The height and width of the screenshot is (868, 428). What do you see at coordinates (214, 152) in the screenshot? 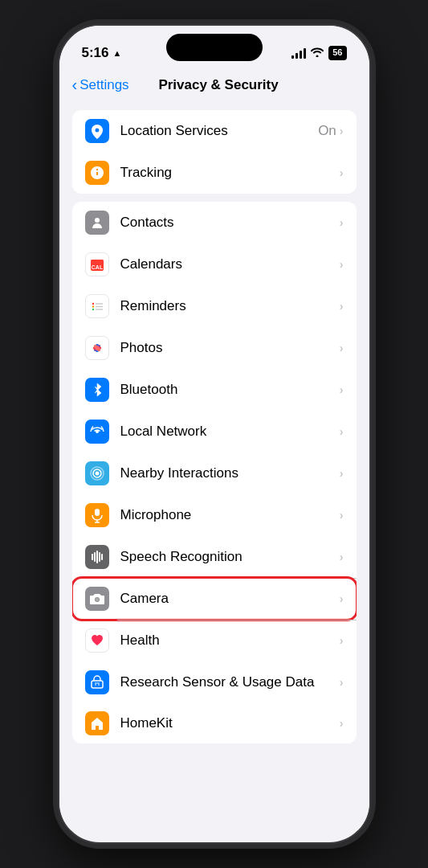
I see `section-location: Location Services On › Tracking ›` at bounding box center [214, 152].